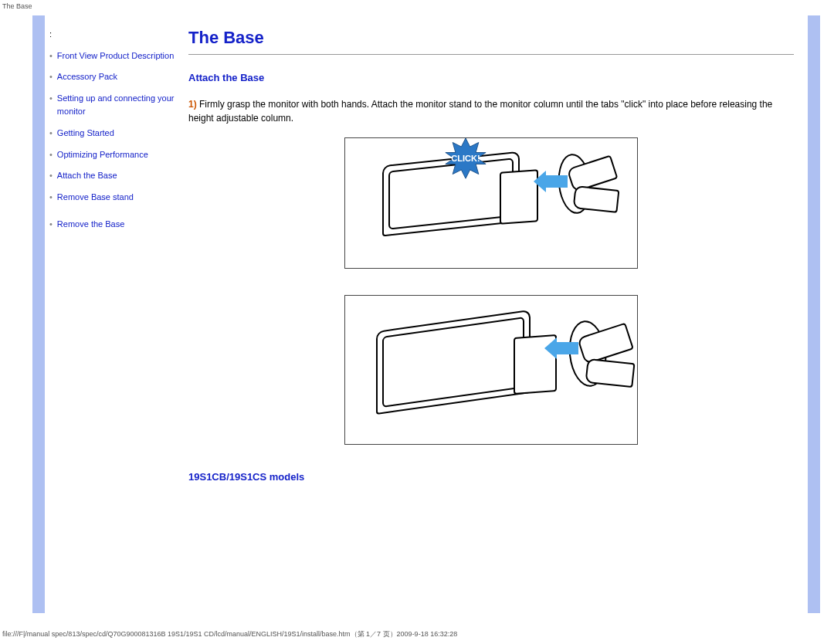 Image resolution: width=834 pixels, height=644 pixels. Describe the element at coordinates (96, 198) in the screenshot. I see `sidebar-link: Remove Base stand` at that location.